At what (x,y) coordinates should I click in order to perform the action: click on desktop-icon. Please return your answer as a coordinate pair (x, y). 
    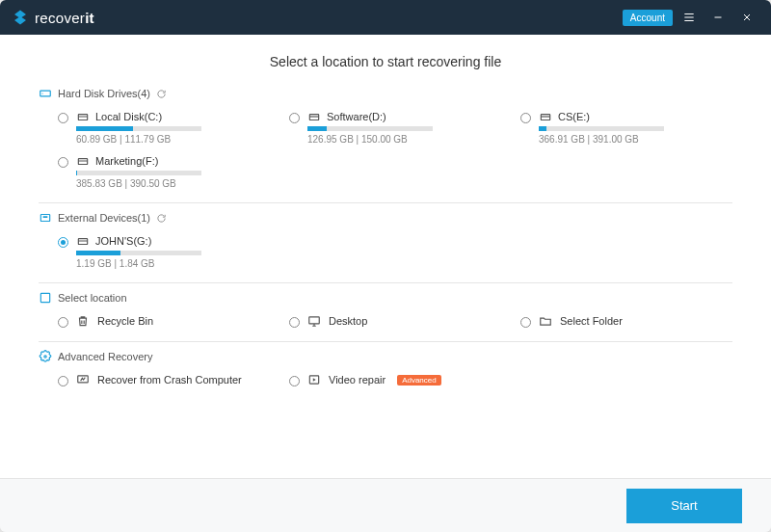
    Looking at the image, I should click on (314, 321).